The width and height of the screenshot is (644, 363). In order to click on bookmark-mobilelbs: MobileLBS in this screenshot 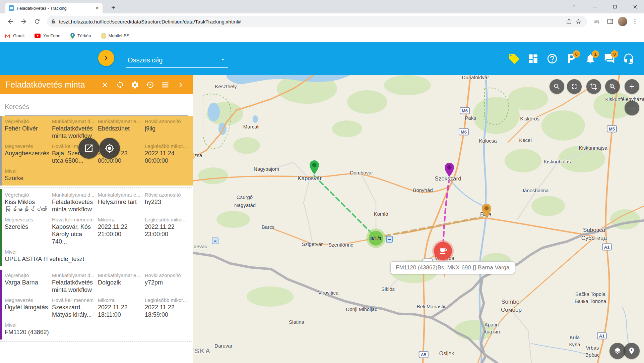, I will do `click(115, 36)`.